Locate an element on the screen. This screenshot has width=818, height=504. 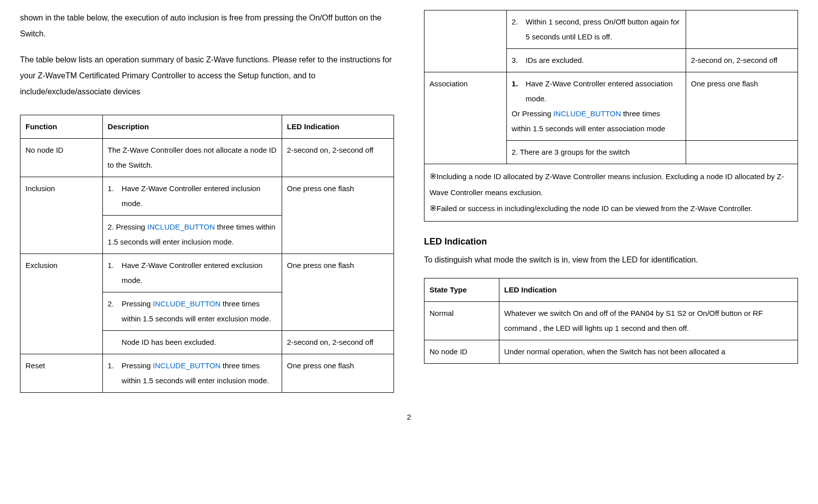
header-description: Description is located at coordinates (192, 127).